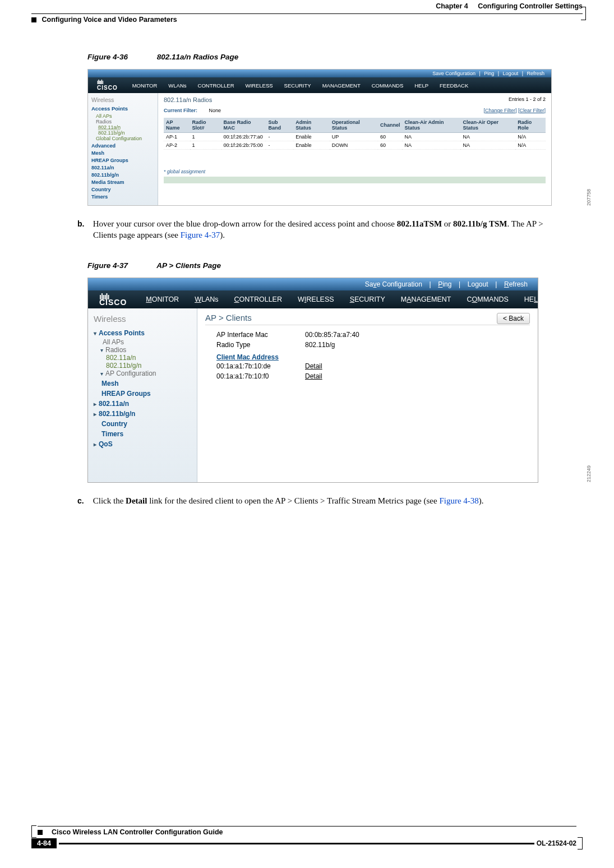  Describe the element at coordinates (320, 345) in the screenshot. I see `kv-value: 802.11b/g` at that location.